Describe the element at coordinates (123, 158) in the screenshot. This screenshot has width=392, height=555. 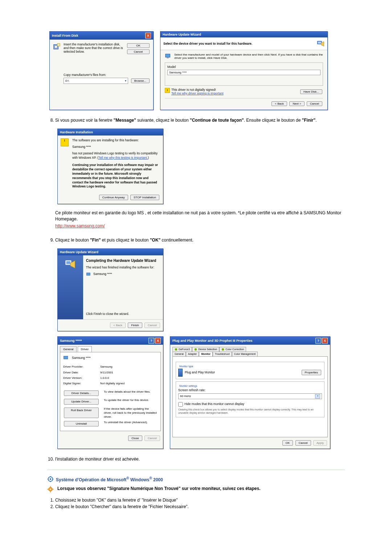
I see `testing-link: Tell me why this testing is important.` at that location.